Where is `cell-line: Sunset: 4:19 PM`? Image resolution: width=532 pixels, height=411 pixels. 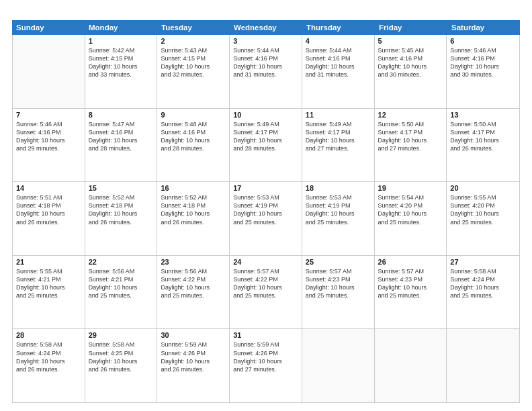
cell-line: Sunset: 4:19 PM is located at coordinates (266, 205).